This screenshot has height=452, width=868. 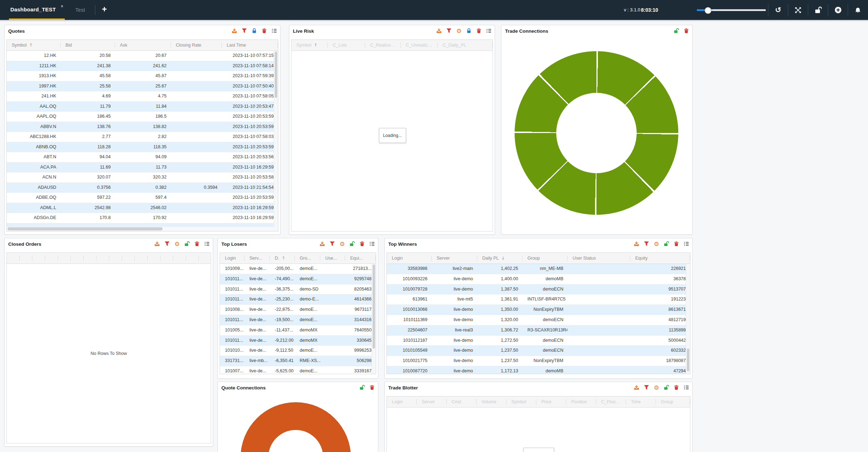 What do you see at coordinates (383, 45) in the screenshot?
I see `column-header-c-realized-pl: C_Realized_PL` at bounding box center [383, 45].